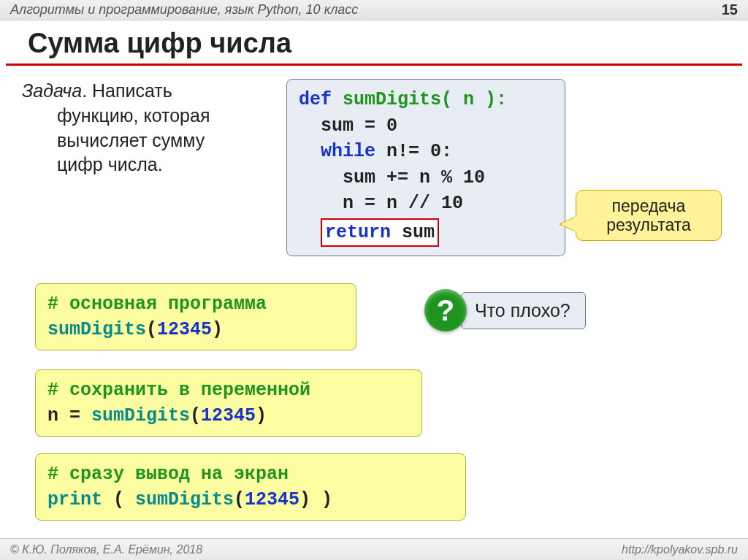  What do you see at coordinates (184, 10) in the screenshot?
I see `header-subject: Алгоритмы и программирование, язык Pytho…` at bounding box center [184, 10].